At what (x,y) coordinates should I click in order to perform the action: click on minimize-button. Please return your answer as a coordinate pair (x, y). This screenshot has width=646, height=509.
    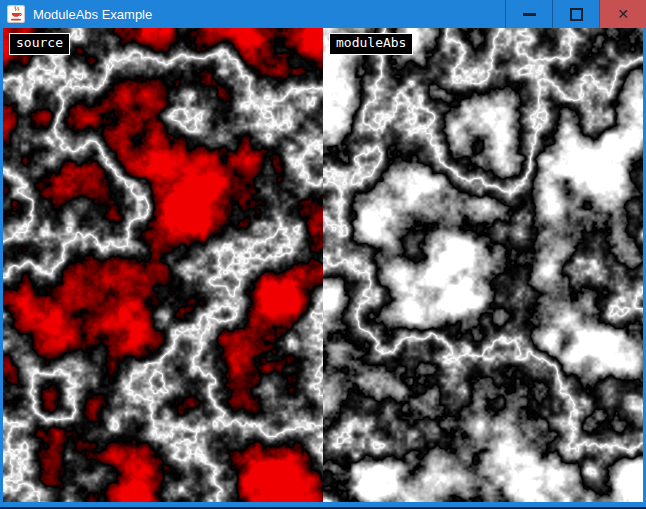
    Looking at the image, I should click on (528, 14).